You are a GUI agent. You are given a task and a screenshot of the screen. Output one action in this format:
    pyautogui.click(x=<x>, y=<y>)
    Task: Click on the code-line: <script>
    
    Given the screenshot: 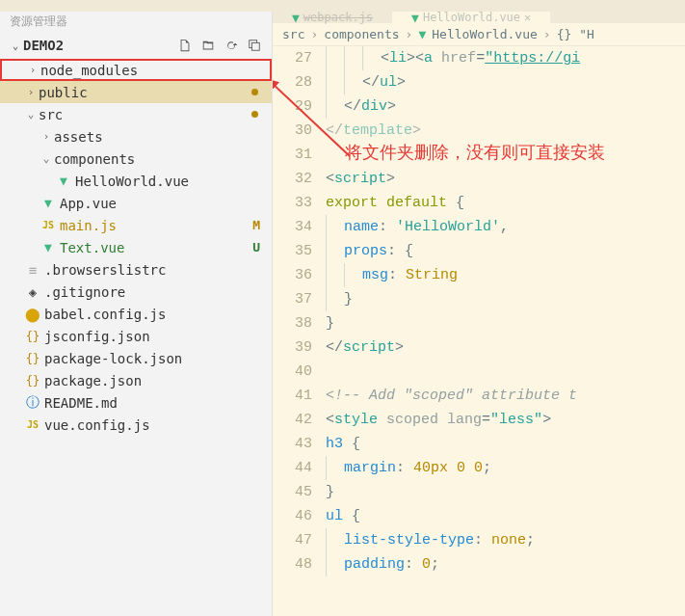 What is the action you would take?
    pyautogui.click(x=505, y=179)
    